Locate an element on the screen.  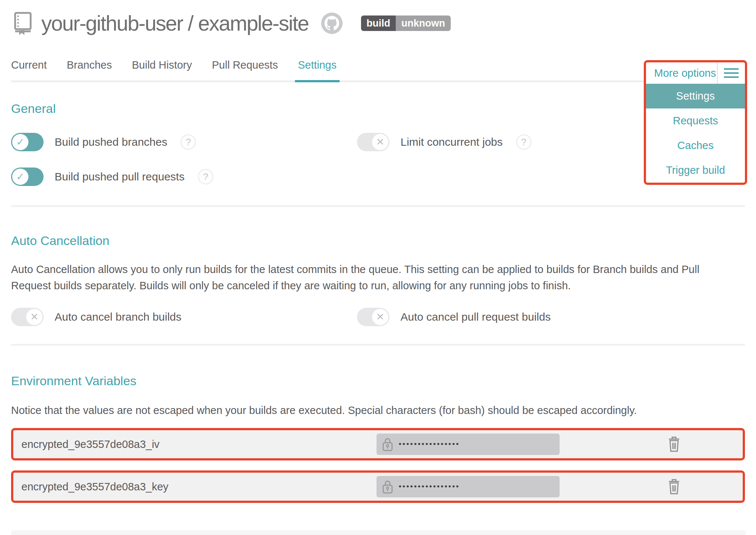
tab-branches: Branches is located at coordinates (89, 65).